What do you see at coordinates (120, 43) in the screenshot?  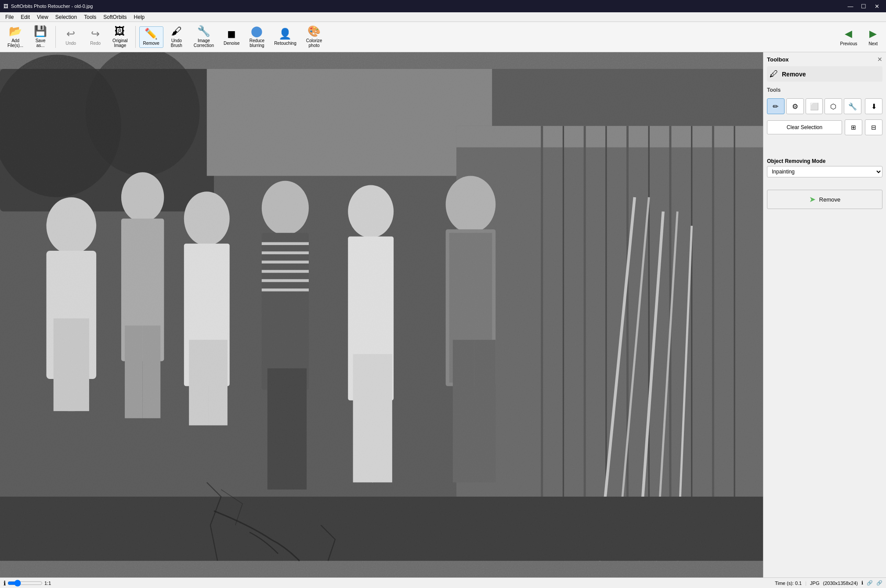 I see `original-image-label: Original Image` at bounding box center [120, 43].